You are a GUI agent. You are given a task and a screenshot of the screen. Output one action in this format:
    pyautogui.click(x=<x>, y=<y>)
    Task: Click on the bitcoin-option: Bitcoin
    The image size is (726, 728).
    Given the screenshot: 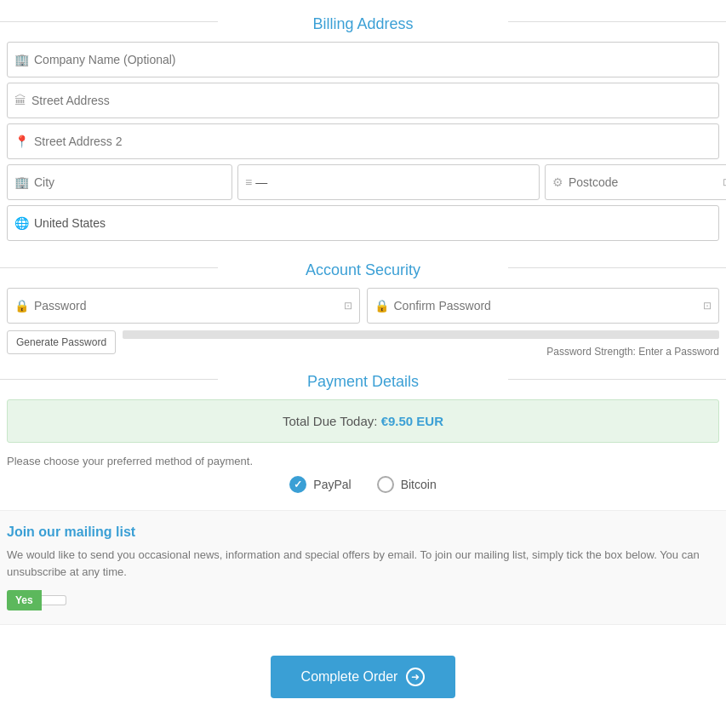 What is the action you would take?
    pyautogui.click(x=407, y=484)
    